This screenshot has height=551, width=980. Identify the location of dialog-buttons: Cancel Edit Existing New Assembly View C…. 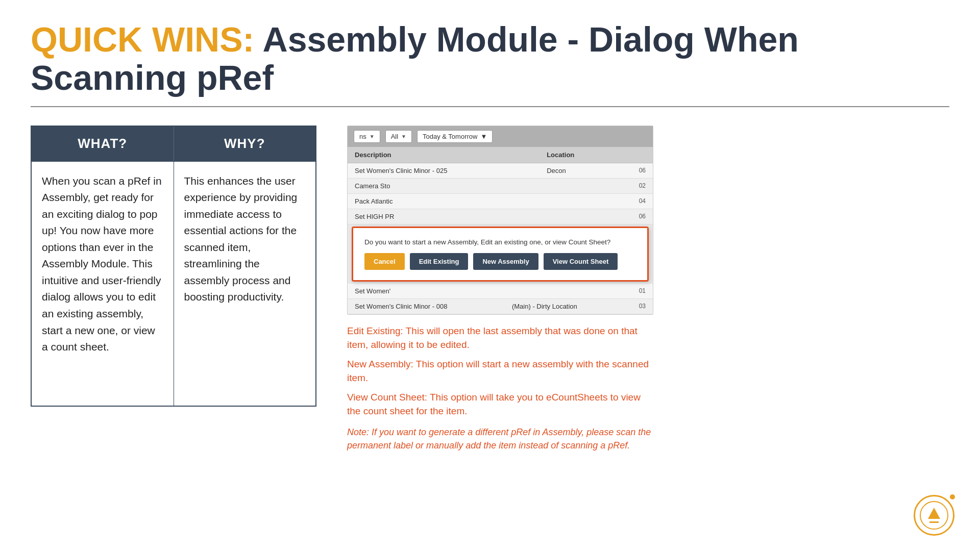
(500, 261).